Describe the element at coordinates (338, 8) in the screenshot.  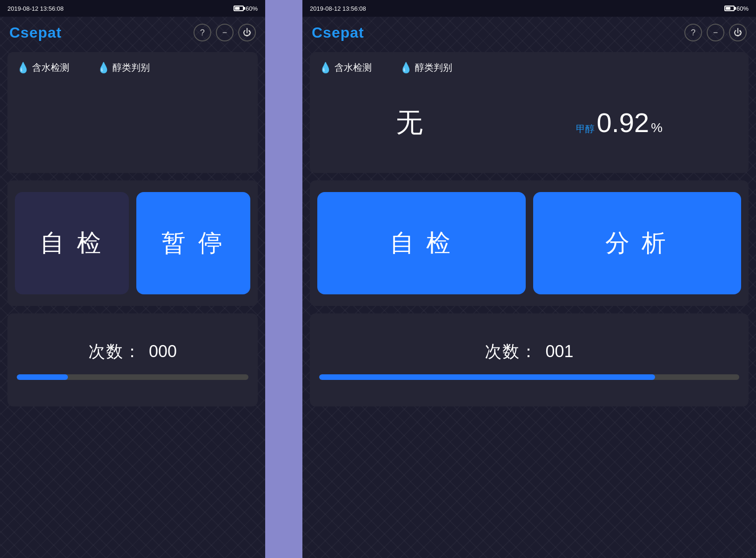
I see `right-datetime: 2019-08-12 13:56:08` at that location.